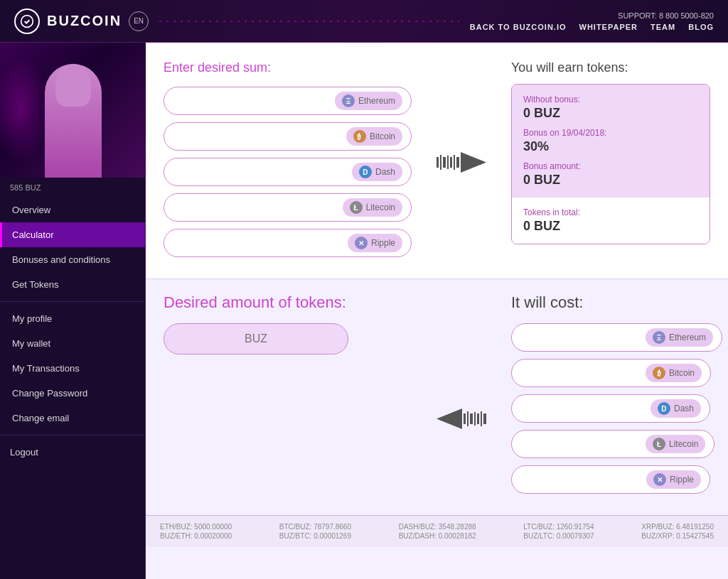 The width and height of the screenshot is (728, 579). Describe the element at coordinates (81, 21) in the screenshot. I see `header-left: BUZCOIN EN` at that location.